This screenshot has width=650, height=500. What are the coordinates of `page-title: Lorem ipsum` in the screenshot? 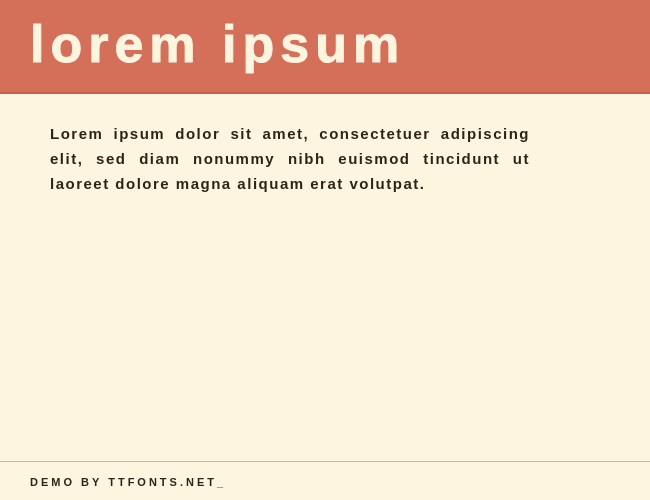 It's located at (325, 44).